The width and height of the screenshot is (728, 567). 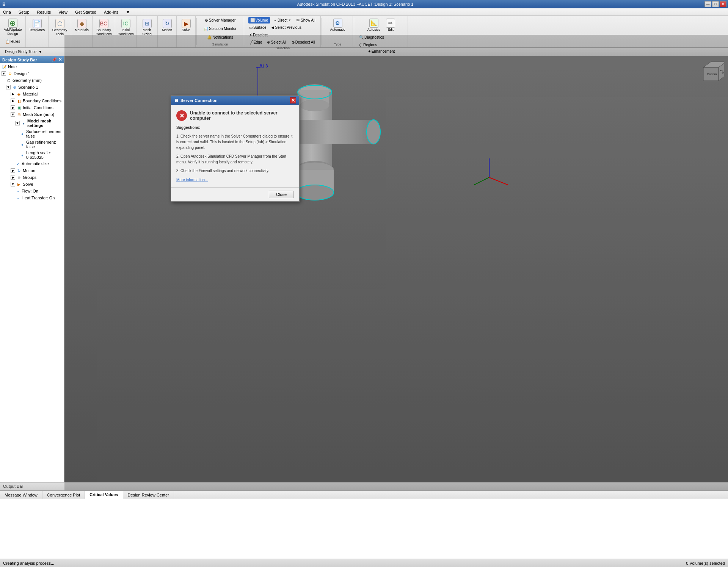 What do you see at coordinates (22, 134) in the screenshot?
I see `surface-ref-icon: ●` at bounding box center [22, 134].